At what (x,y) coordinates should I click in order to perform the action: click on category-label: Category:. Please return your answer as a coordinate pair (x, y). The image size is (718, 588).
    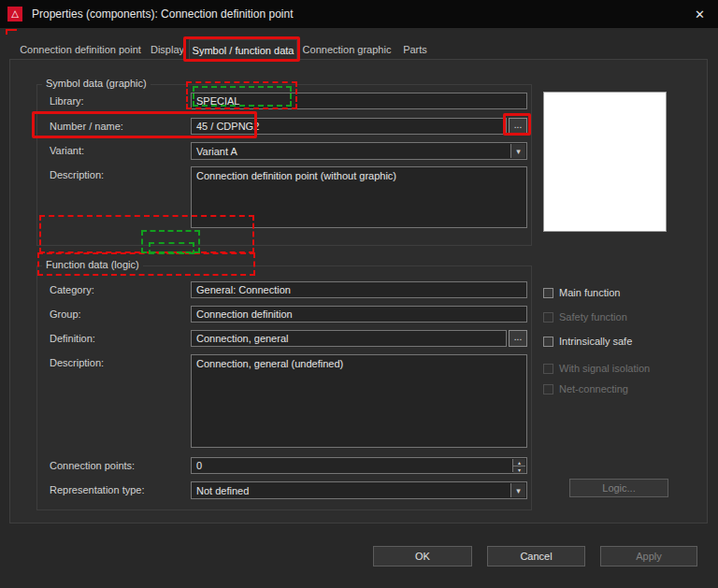
    Looking at the image, I should click on (72, 290).